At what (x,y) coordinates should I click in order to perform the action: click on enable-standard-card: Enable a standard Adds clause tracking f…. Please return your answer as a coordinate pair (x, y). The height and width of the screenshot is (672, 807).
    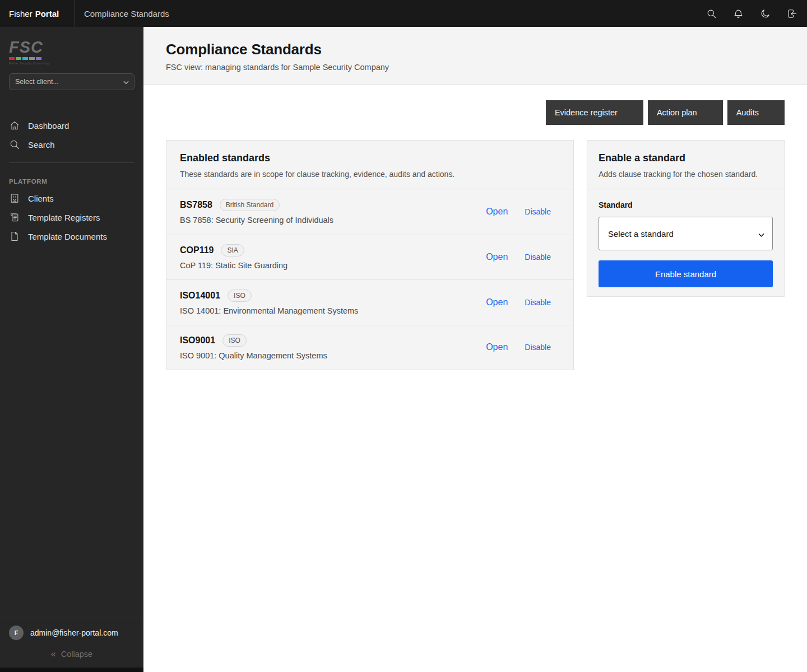
    Looking at the image, I should click on (686, 218).